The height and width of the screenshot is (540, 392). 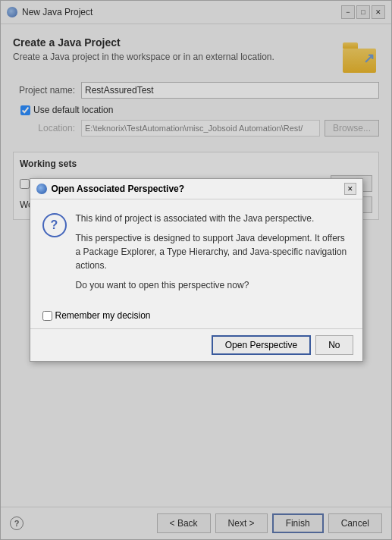 I want to click on open-perspective-button: Open Perspective, so click(x=261, y=345).